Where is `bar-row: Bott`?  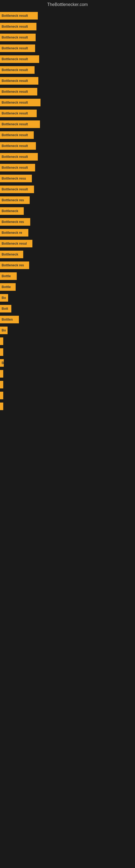
bar-row: Bott is located at coordinates (68, 309).